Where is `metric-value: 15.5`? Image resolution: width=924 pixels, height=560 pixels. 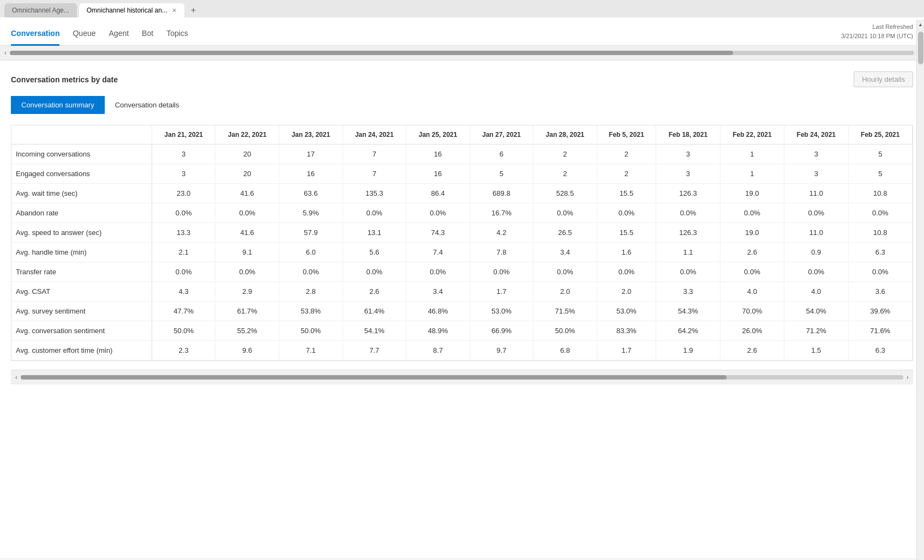 metric-value: 15.5 is located at coordinates (626, 194).